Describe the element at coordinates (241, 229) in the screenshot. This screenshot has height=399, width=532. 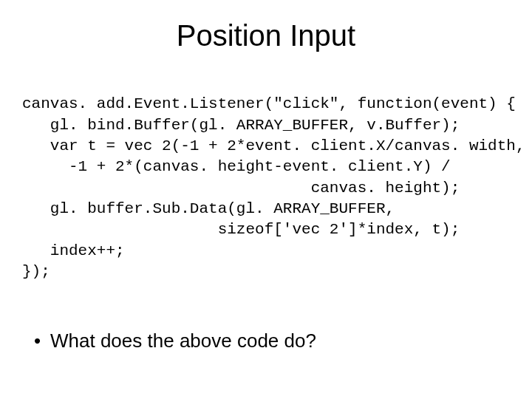
I see `code-line-7: sizeof['vec 2']*index, t);` at that location.